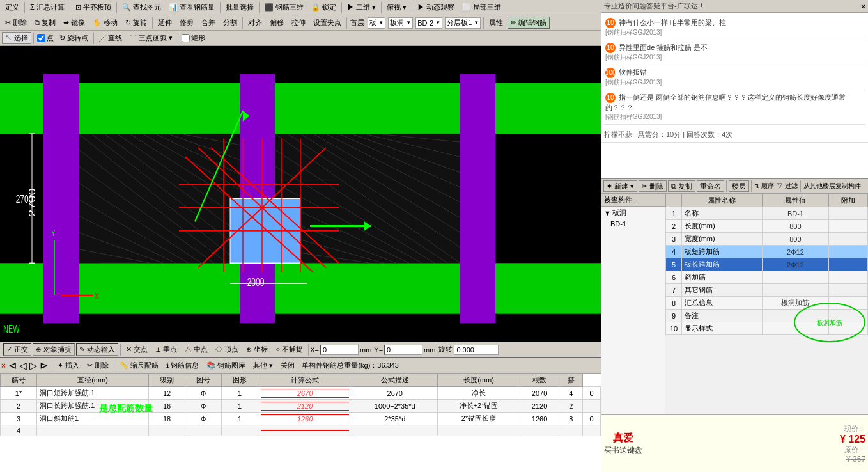 The height and width of the screenshot is (472, 868). What do you see at coordinates (653, 186) in the screenshot?
I see `btn-del: ✂ 删除` at bounding box center [653, 186].